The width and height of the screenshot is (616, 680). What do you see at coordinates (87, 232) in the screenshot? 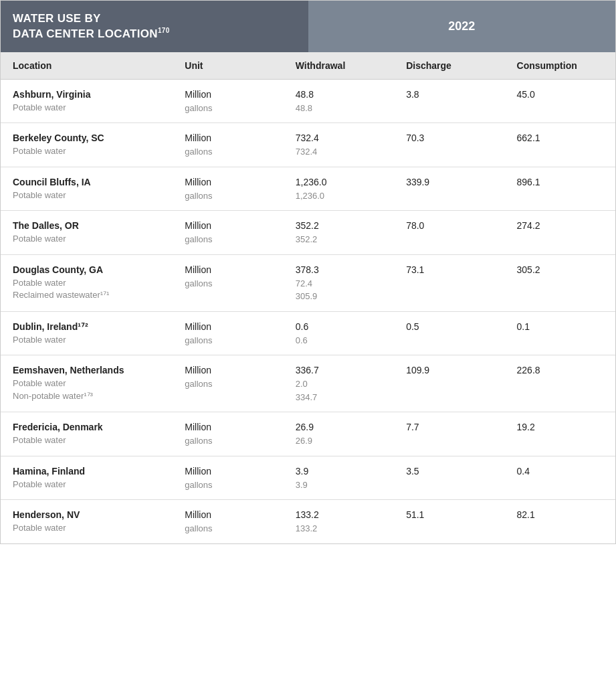
I see `location-cell: The Dalles, ORPotable water` at bounding box center [87, 232].